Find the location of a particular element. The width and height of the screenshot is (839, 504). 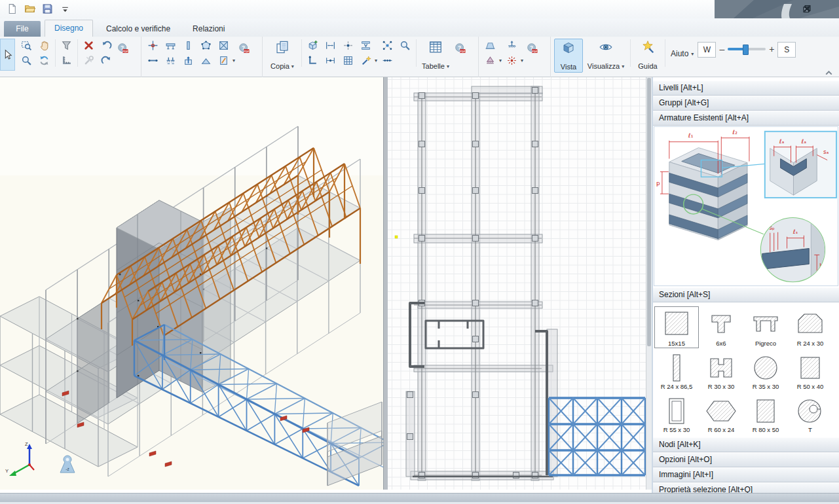

explode-button is located at coordinates (388, 46).